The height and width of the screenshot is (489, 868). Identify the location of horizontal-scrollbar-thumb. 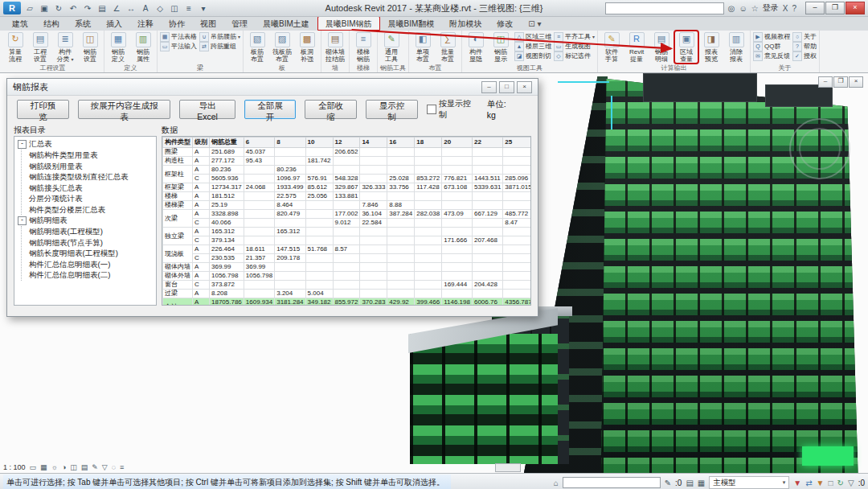
(508, 468).